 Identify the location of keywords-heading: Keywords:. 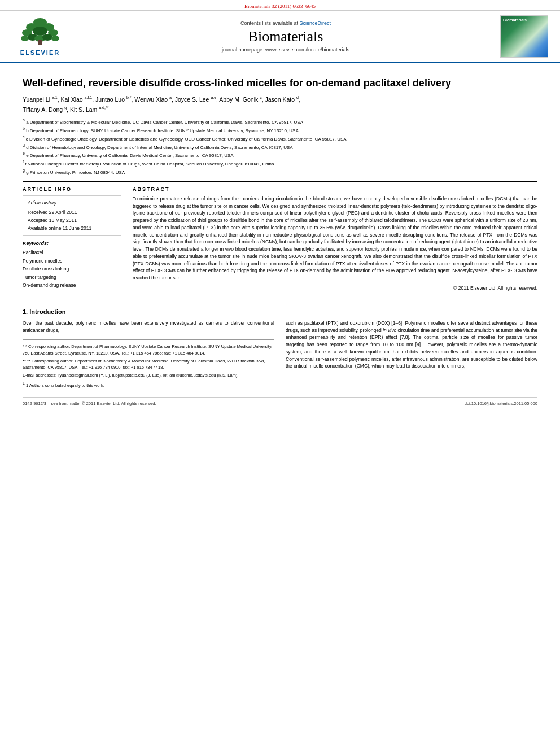
(72, 243).